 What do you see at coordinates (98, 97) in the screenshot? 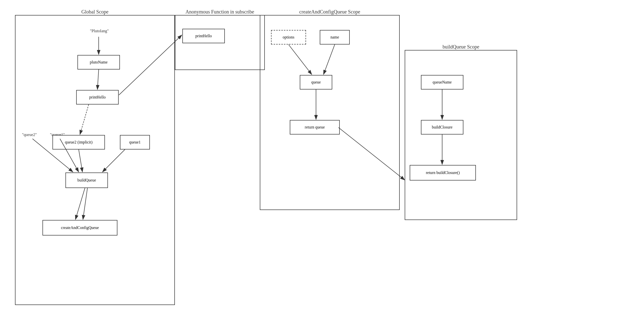
I see `printhello-global-node: printHello` at bounding box center [98, 97].